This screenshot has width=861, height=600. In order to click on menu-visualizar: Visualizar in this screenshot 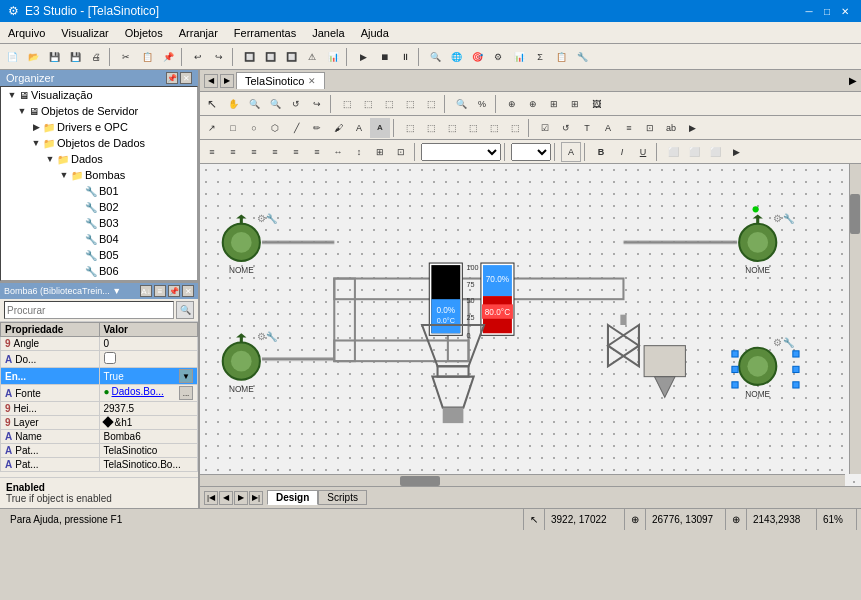, I will do `click(85, 32)`.